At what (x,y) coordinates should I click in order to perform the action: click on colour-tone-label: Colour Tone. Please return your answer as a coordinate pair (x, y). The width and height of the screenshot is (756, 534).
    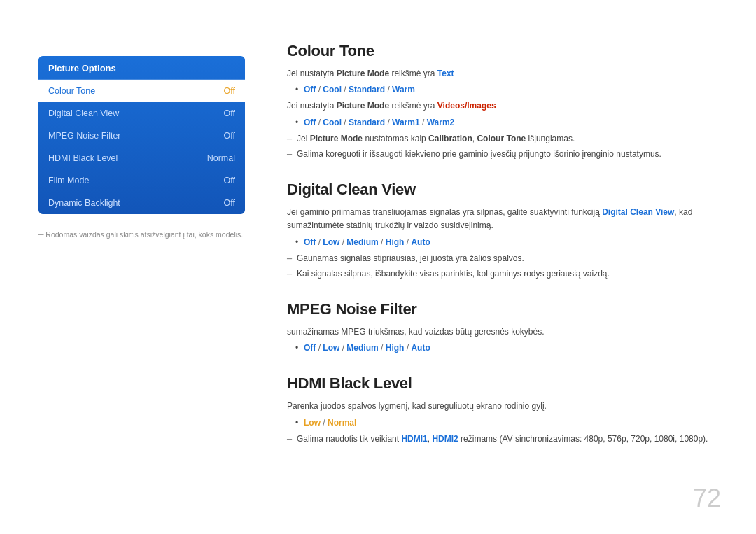
    Looking at the image, I should click on (71, 91).